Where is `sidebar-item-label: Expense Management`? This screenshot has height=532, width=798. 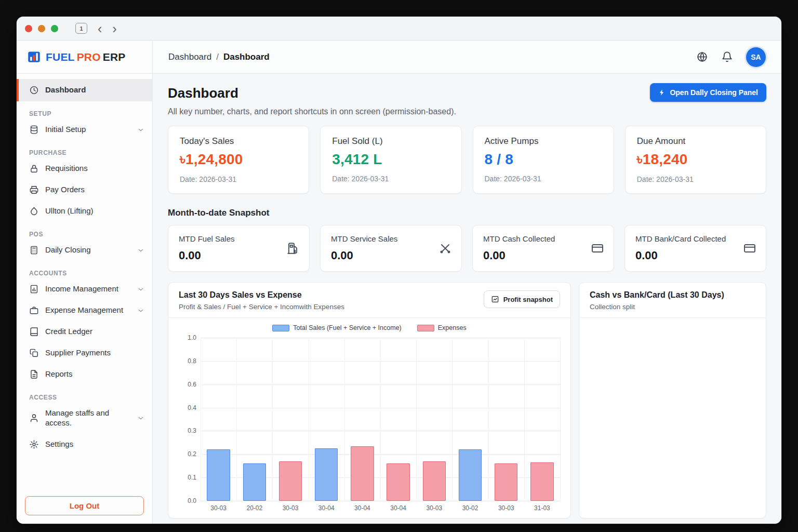
sidebar-item-label: Expense Management is located at coordinates (84, 311).